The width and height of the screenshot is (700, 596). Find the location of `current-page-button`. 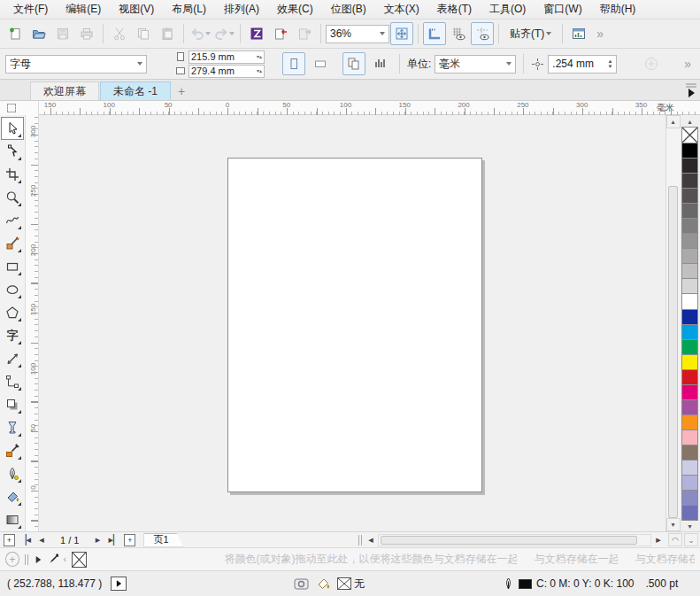

current-page-button is located at coordinates (381, 64).